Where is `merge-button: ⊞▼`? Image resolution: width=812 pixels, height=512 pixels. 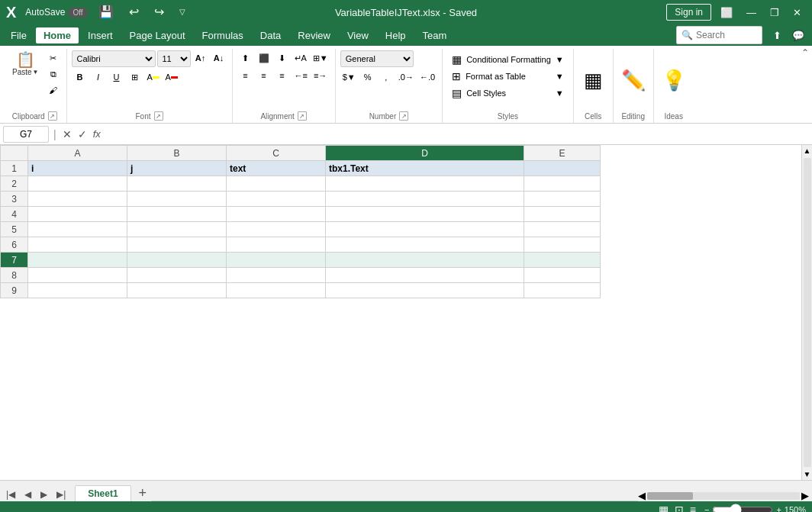
merge-button: ⊞▼ is located at coordinates (321, 58).